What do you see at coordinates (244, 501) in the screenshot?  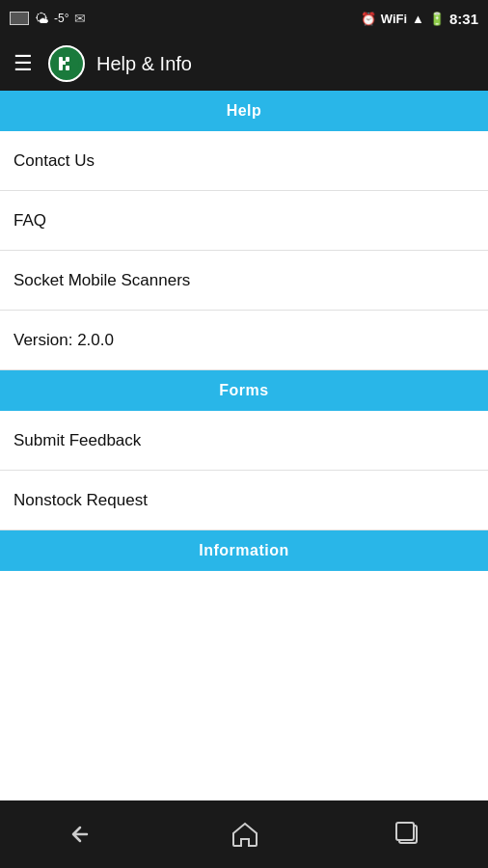 I see `menu-item-nonstock-request: Nonstock Request` at bounding box center [244, 501].